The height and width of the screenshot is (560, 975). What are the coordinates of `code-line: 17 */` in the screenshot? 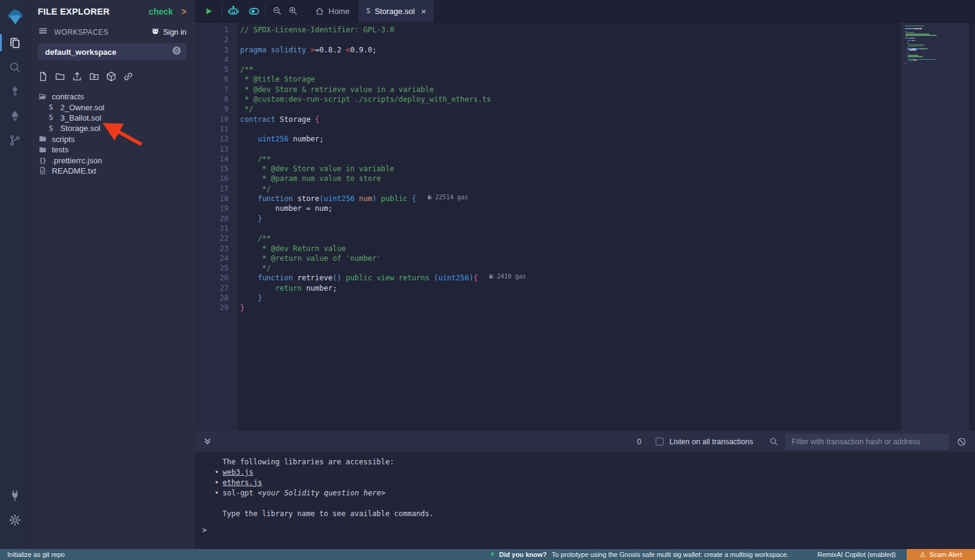 It's located at (548, 189).